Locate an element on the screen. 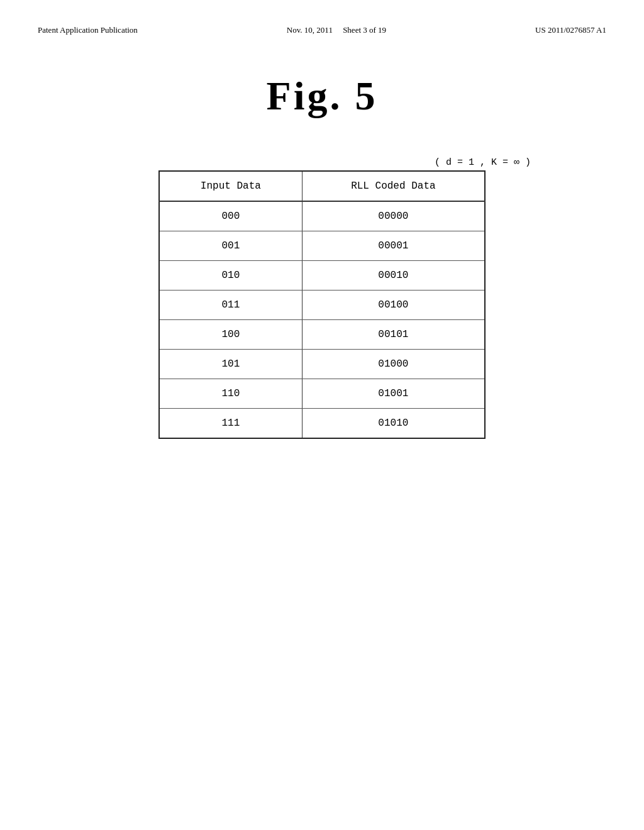 The height and width of the screenshot is (830, 644). coded-data-cell: 01000 is located at coordinates (394, 365).